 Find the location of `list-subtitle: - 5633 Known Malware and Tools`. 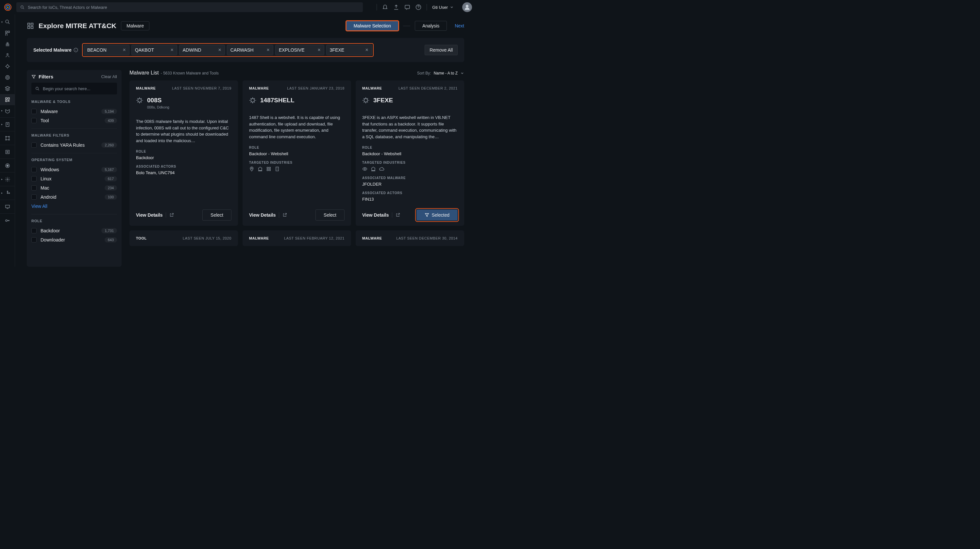

list-subtitle: - 5633 Known Malware and Tools is located at coordinates (190, 73).